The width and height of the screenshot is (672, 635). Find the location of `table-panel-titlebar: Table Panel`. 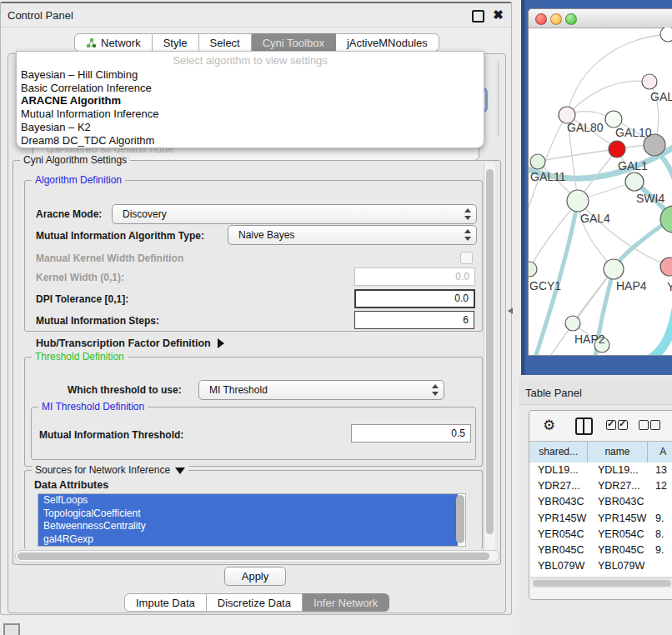

table-panel-titlebar: Table Panel is located at coordinates (595, 392).